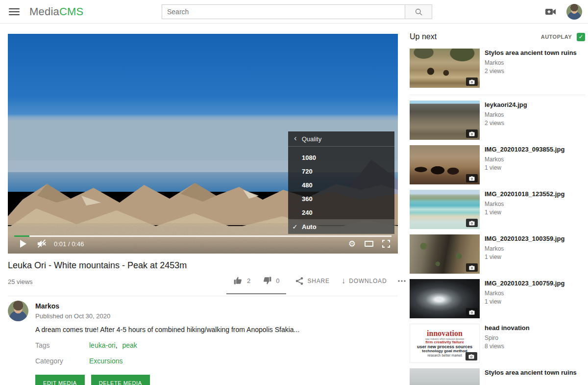  I want to click on more-dots-icon, so click(402, 281).